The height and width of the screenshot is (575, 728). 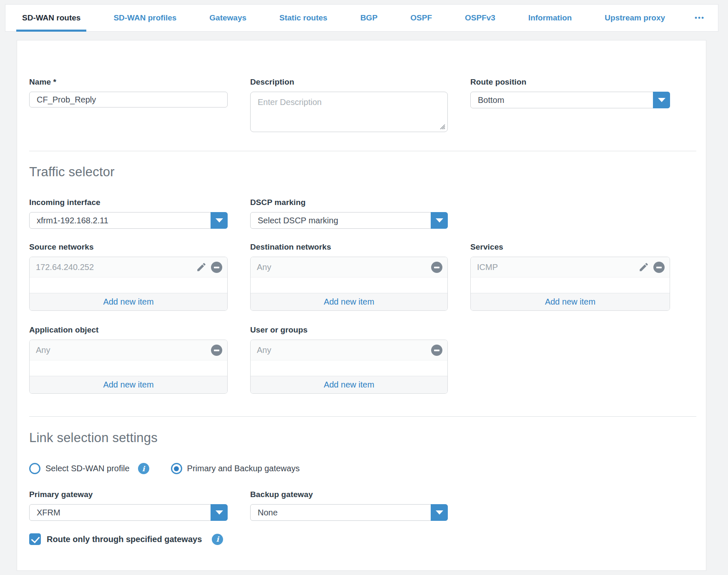 I want to click on link-selection-heading: Link selection settings, so click(x=363, y=438).